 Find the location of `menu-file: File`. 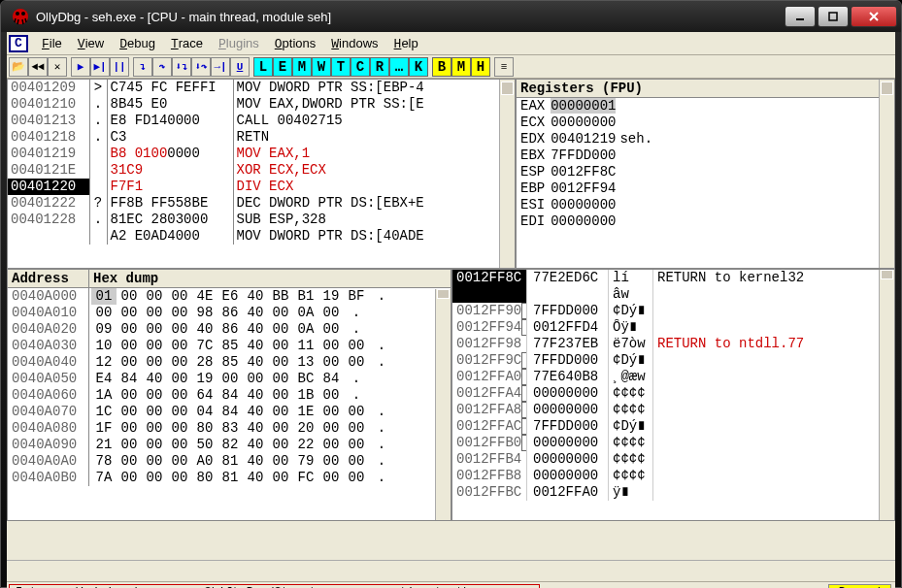

menu-file: File is located at coordinates (52, 44).